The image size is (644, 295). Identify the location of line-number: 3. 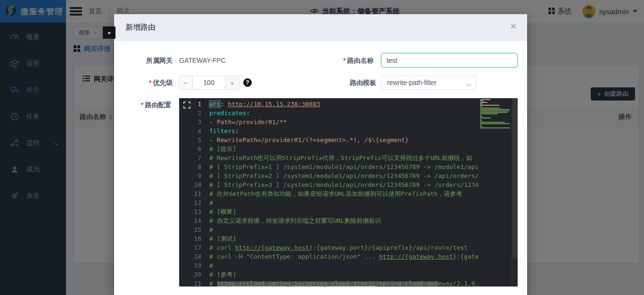
(194, 122).